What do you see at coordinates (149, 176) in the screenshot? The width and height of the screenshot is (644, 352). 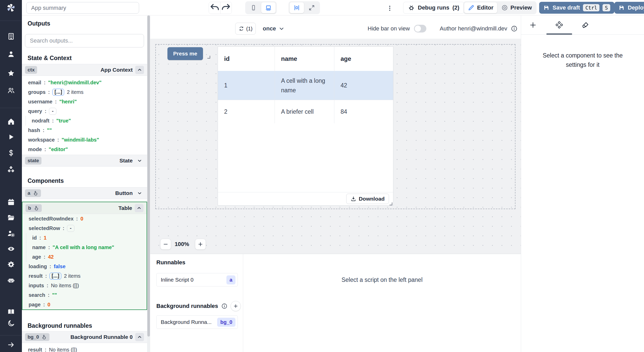 I see `scrollbar-thumb` at bounding box center [149, 176].